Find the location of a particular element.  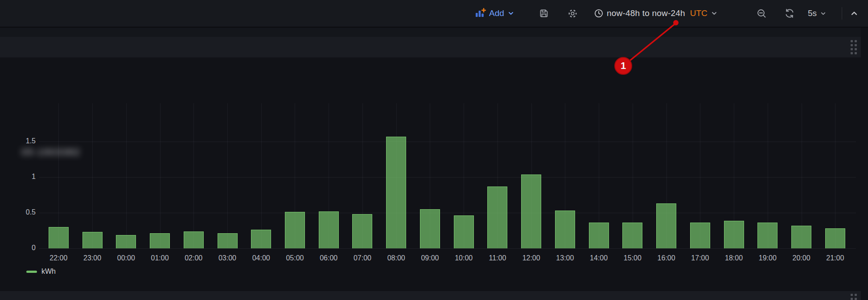

y-tick-label: 1.5 is located at coordinates (20, 141).